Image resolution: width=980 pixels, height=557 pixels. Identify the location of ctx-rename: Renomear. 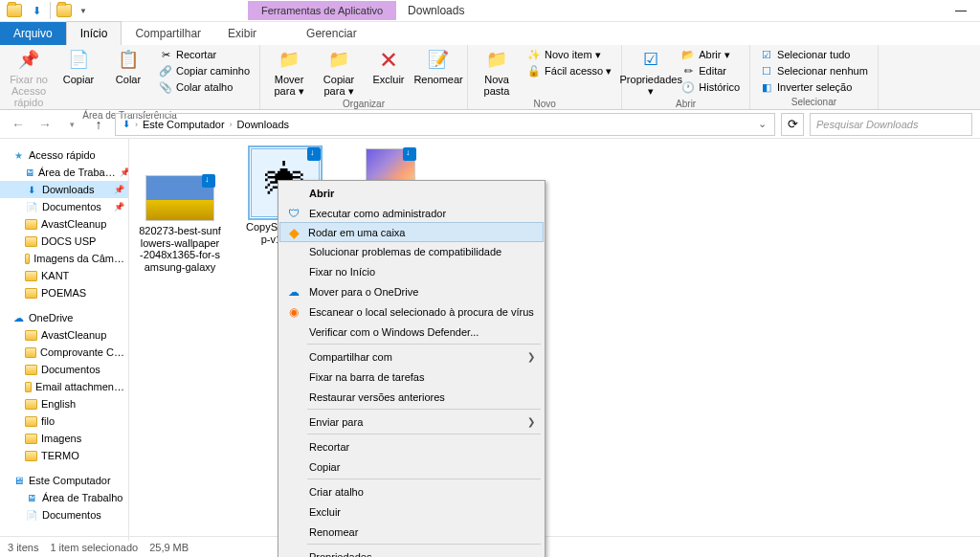
(412, 532).